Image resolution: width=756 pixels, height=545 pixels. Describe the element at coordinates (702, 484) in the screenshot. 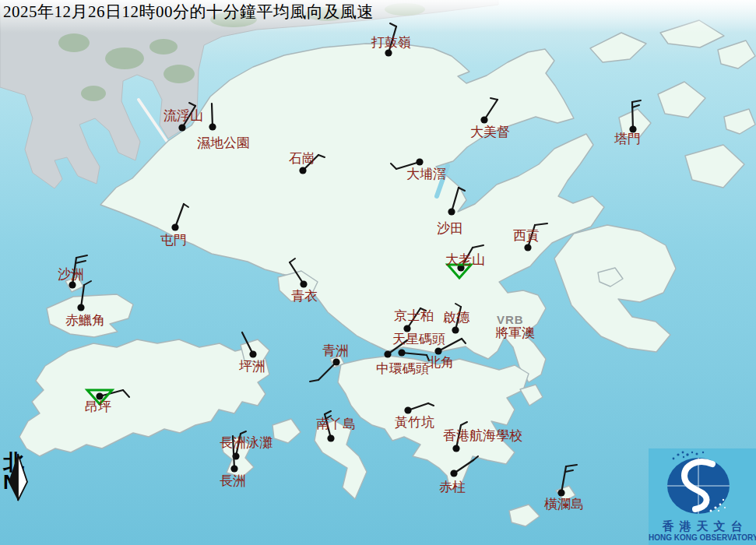

I see `hko-logo-emblem` at that location.